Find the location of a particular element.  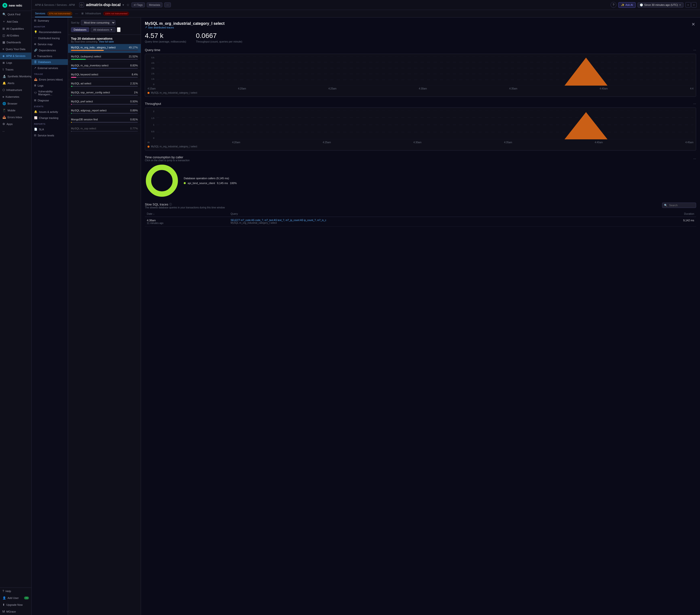

sec-nav-service-map: ⊕ Service map is located at coordinates (50, 44).